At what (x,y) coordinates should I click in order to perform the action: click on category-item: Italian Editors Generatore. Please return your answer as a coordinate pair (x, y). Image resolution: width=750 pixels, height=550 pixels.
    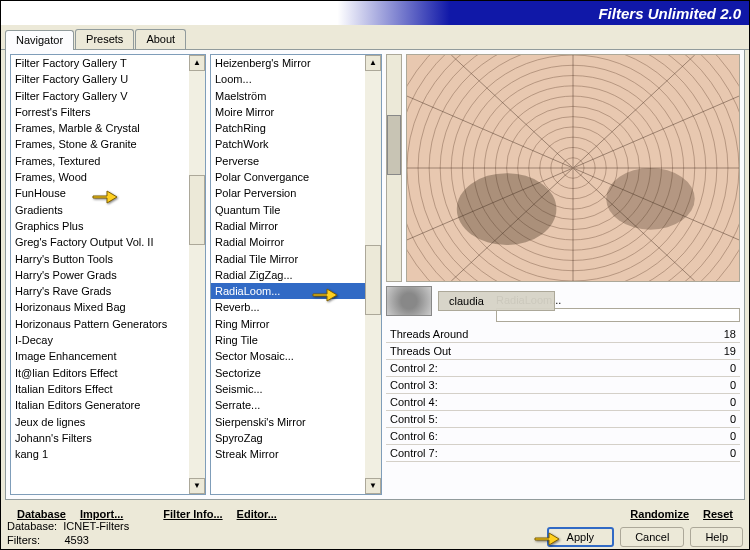
    Looking at the image, I should click on (100, 405).